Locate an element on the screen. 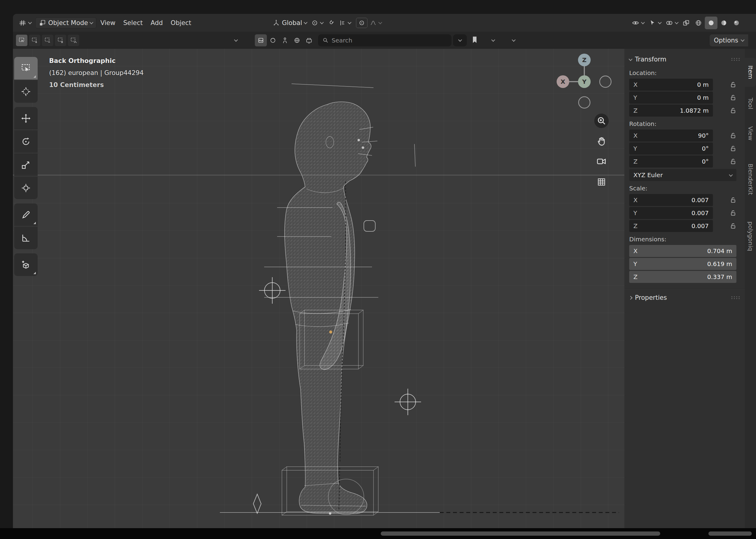  tab-polygoniq: polygoniq is located at coordinates (750, 236).